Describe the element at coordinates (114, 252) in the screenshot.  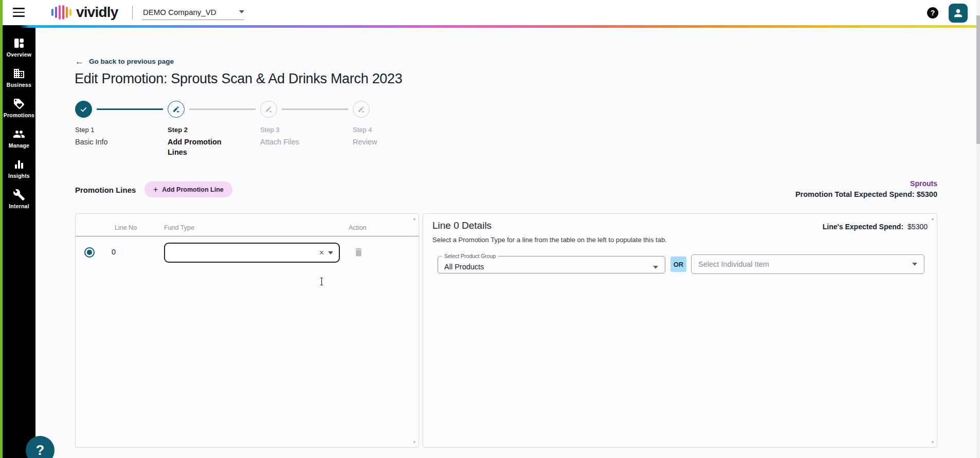
I see `line-no-cell: 0` at that location.